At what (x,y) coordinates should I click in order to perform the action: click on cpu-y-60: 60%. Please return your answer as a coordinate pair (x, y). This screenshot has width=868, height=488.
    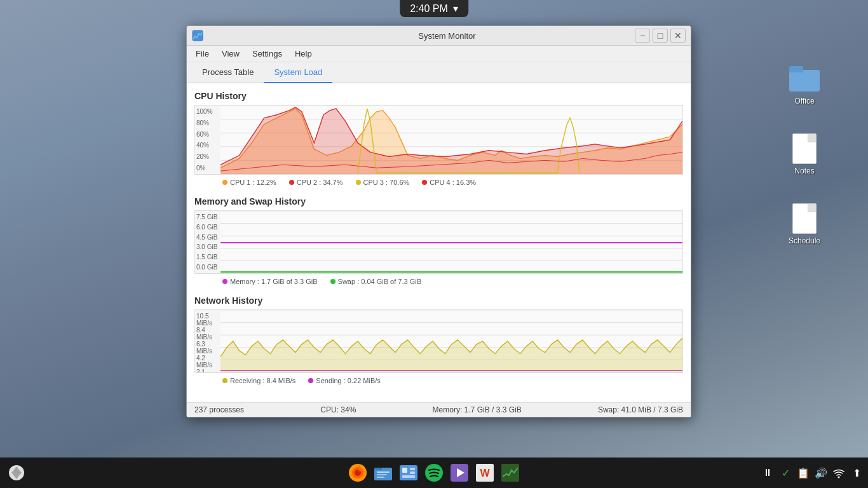
    Looking at the image, I should click on (207, 135).